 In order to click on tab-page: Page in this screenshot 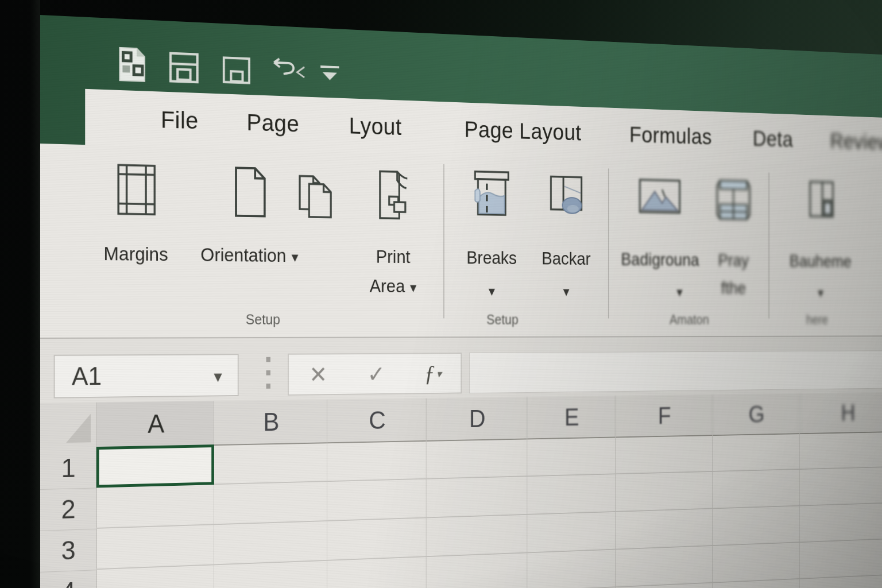, I will do `click(273, 123)`.